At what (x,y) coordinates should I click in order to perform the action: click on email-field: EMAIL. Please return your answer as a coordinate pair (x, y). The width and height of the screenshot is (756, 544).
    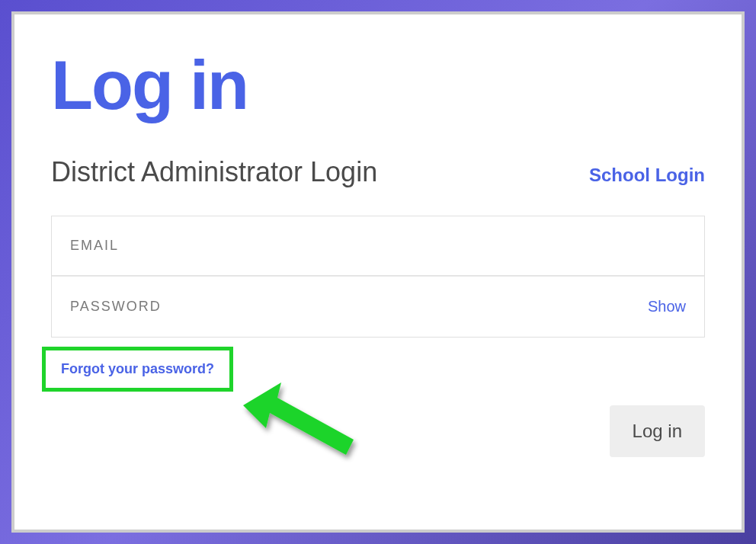
    Looking at the image, I should click on (378, 247).